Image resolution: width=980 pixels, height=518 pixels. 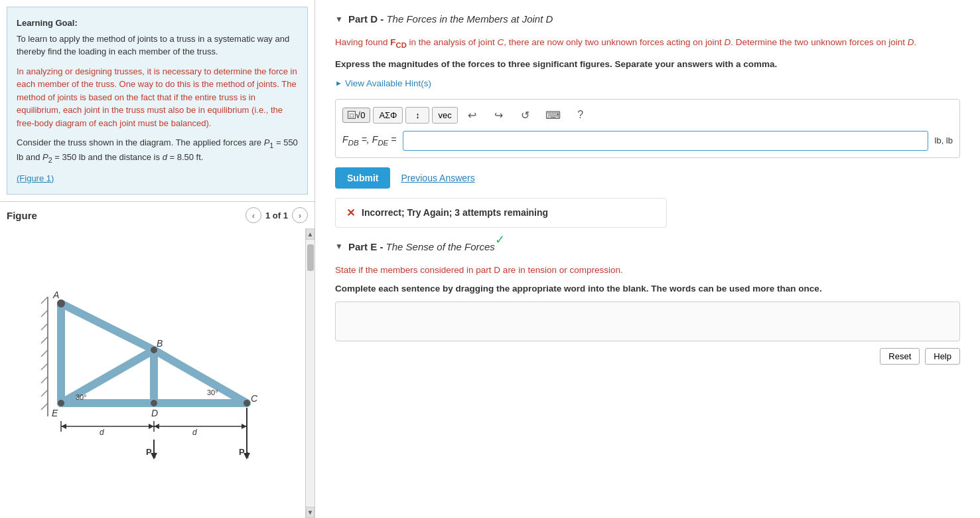 What do you see at coordinates (438, 178) in the screenshot?
I see `previous-answers-link: Previous Answers` at bounding box center [438, 178].